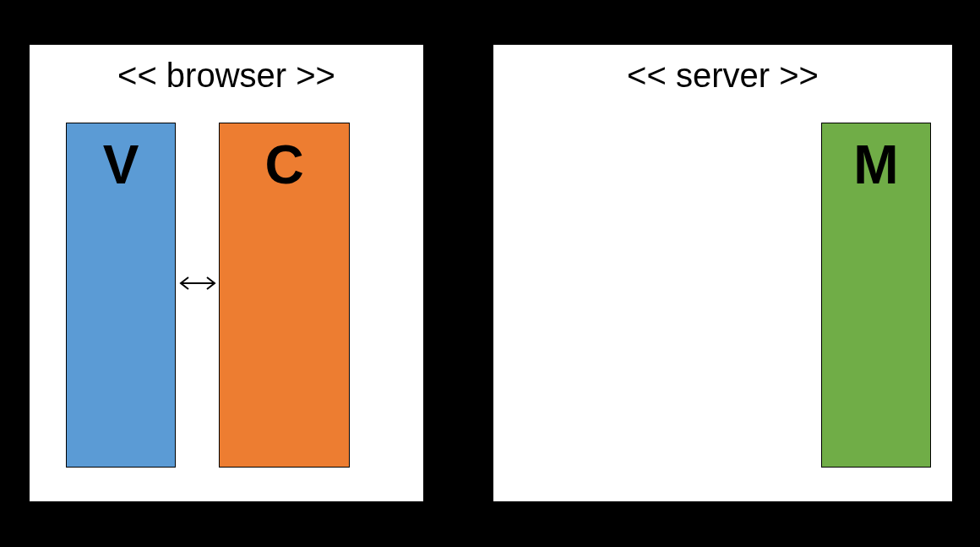 This screenshot has width=980, height=547. Describe the element at coordinates (723, 76) in the screenshot. I see `server-panel-title: << server >>` at that location.